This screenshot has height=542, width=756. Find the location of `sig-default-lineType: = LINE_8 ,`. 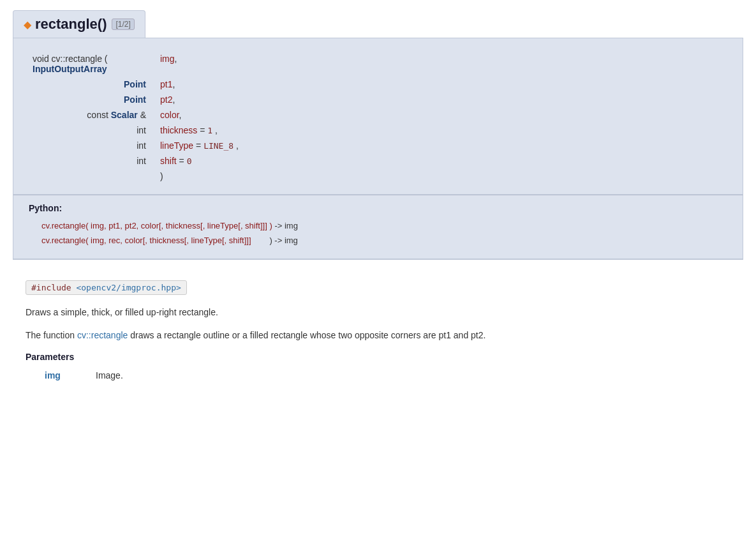

sig-default-lineType: = LINE_8 , is located at coordinates (217, 146).